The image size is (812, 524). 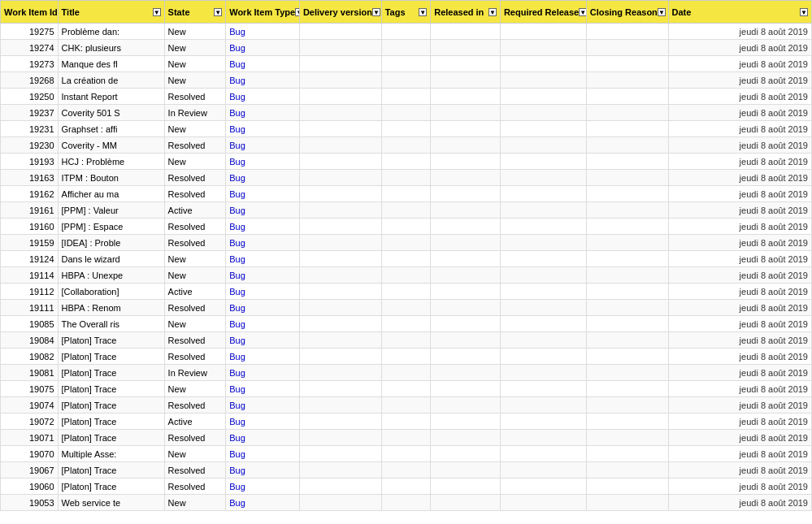 I want to click on cell-id: 19124, so click(x=29, y=259).